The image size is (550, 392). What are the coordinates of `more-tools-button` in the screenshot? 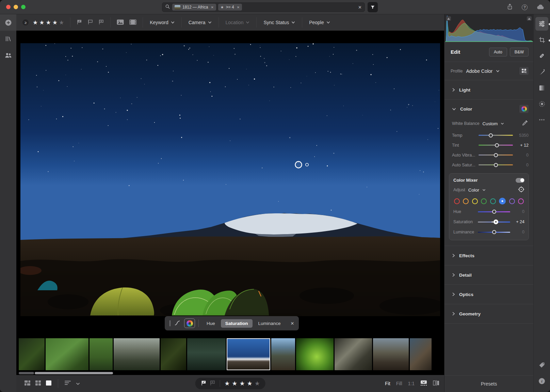 It's located at (542, 120).